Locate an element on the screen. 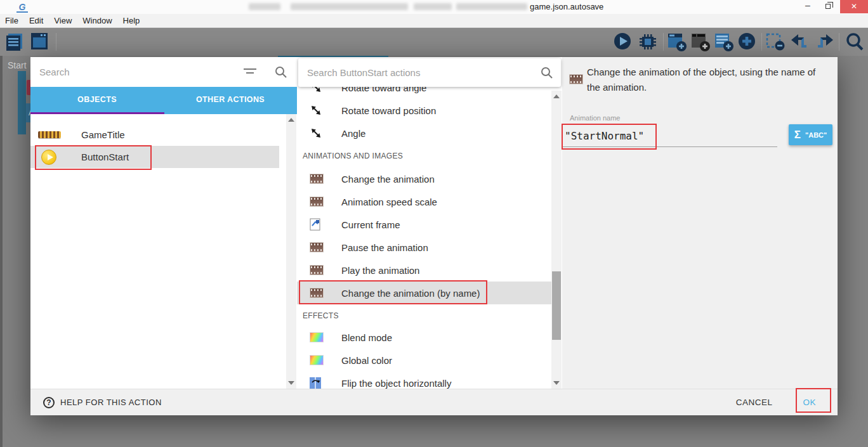  add-scene-icon is located at coordinates (678, 42).